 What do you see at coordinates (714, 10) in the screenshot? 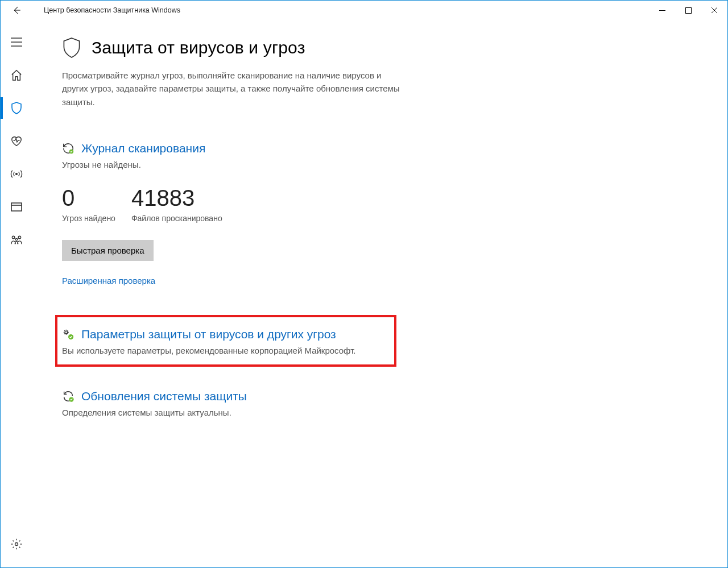
I see `close-icon` at bounding box center [714, 10].